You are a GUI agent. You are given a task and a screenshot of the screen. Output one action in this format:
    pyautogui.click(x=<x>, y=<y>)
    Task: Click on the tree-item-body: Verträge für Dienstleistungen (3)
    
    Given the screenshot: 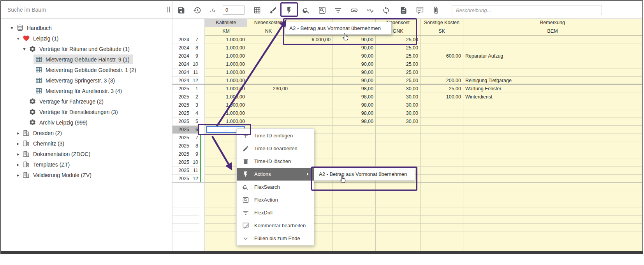 What is the action you would take?
    pyautogui.click(x=74, y=112)
    